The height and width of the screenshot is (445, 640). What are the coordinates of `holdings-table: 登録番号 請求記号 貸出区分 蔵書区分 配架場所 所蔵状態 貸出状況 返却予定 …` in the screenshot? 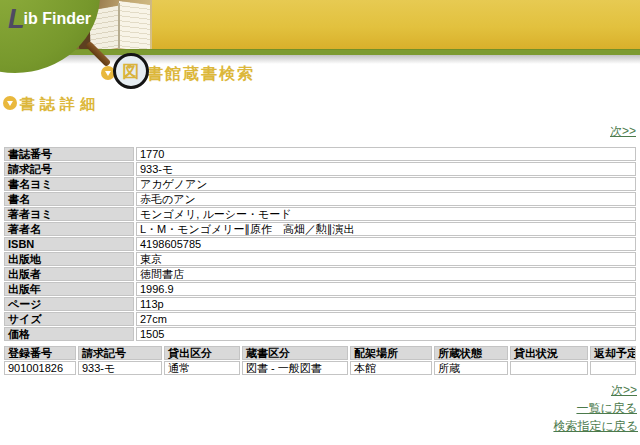 It's located at (320, 360).